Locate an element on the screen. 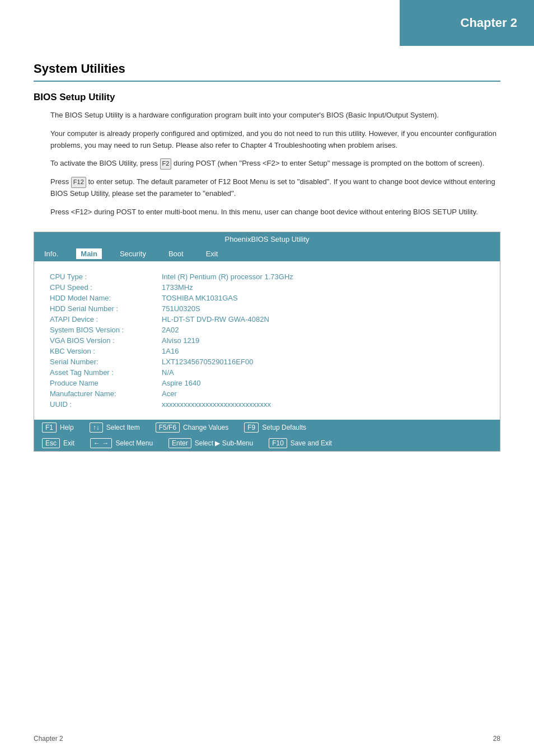 The width and height of the screenshot is (534, 756). bios-status-arrows: ↑↓ Select Item is located at coordinates (115, 428).